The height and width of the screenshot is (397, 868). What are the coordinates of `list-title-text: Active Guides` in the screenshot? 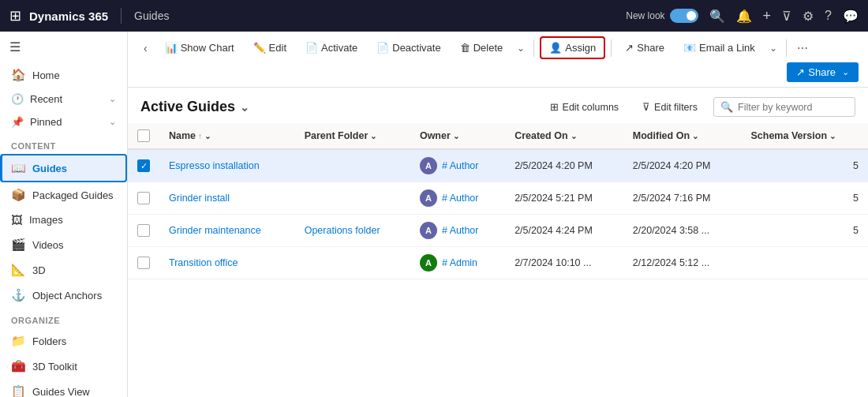 It's located at (188, 107).